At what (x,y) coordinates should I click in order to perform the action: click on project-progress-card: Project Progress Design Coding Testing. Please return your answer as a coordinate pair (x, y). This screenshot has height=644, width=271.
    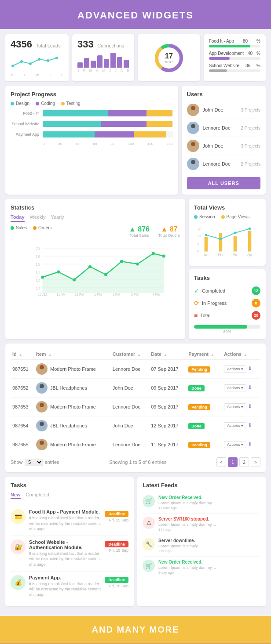
    Looking at the image, I should click on (92, 140).